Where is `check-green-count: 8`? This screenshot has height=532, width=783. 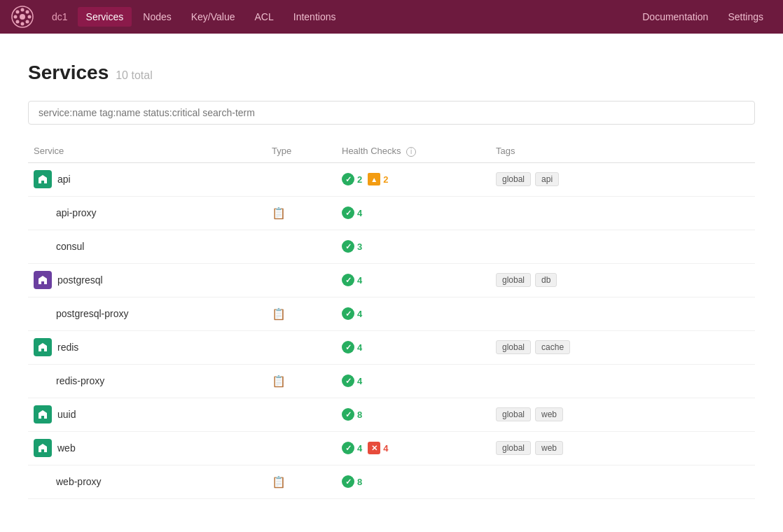 check-green-count: 8 is located at coordinates (360, 482).